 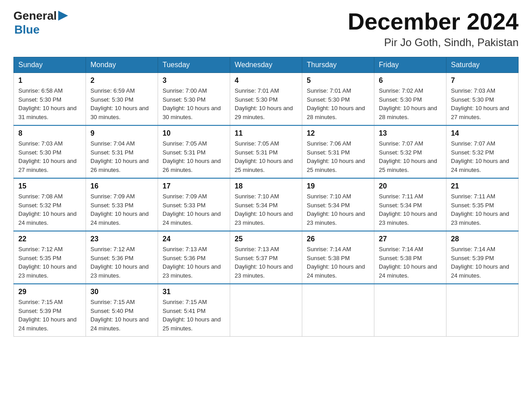 I want to click on day-info: Sunrise: 7:08 AMSunset: 5:32 PMDaylight:…, so click(x=47, y=210).